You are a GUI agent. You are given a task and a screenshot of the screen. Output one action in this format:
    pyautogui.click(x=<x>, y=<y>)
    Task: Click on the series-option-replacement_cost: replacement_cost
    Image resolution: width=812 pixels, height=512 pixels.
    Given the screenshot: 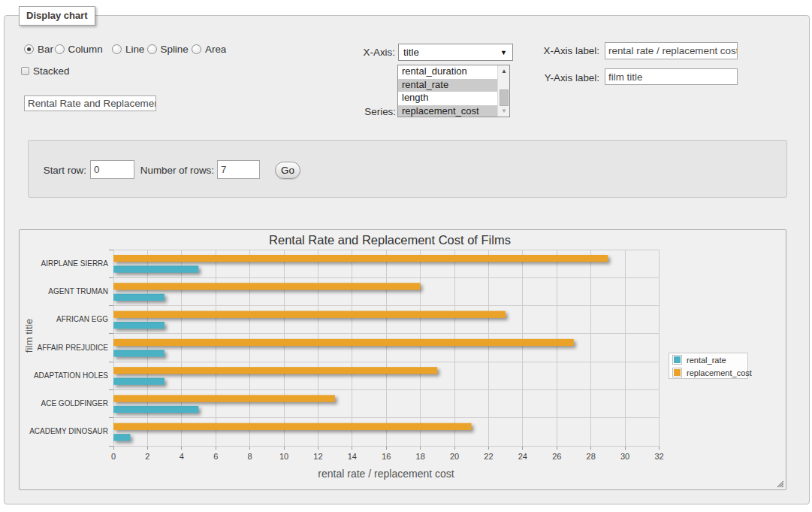 What is the action you would take?
    pyautogui.click(x=454, y=111)
    